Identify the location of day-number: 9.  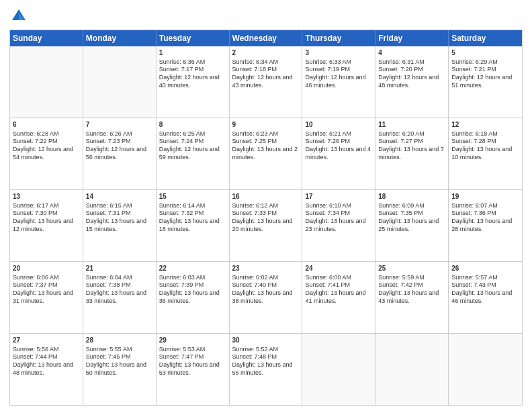
(266, 125).